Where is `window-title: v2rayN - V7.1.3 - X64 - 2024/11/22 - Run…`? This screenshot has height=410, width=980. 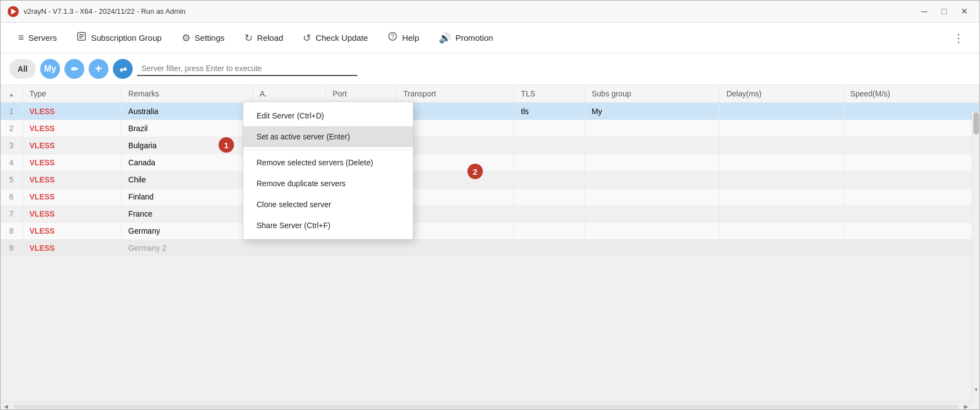
window-title: v2rayN - V7.1.3 - X64 - 2024/11/22 - Run… is located at coordinates (105, 11).